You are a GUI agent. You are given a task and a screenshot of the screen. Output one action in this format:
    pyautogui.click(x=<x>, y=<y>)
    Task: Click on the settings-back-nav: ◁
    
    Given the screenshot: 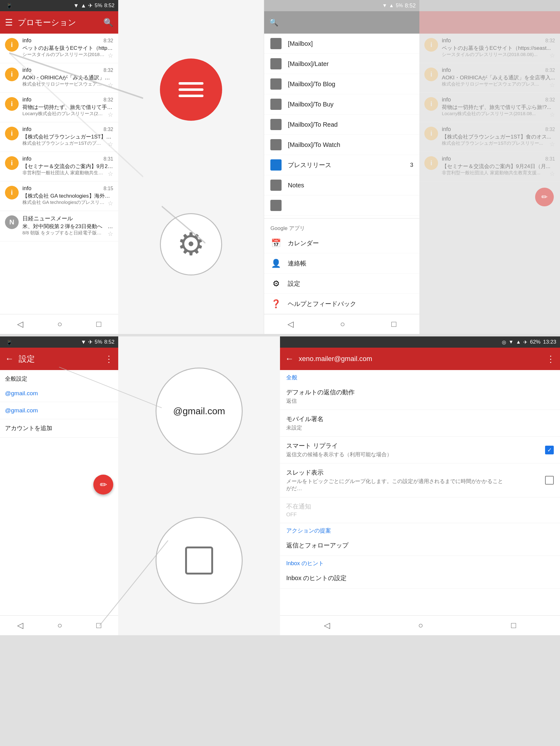 What is the action you would take?
    pyautogui.click(x=20, y=625)
    